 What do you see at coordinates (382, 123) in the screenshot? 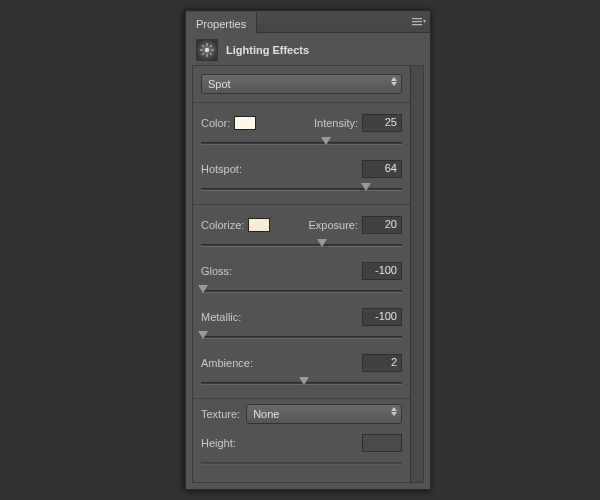
I see `intensity-input: 25` at bounding box center [382, 123].